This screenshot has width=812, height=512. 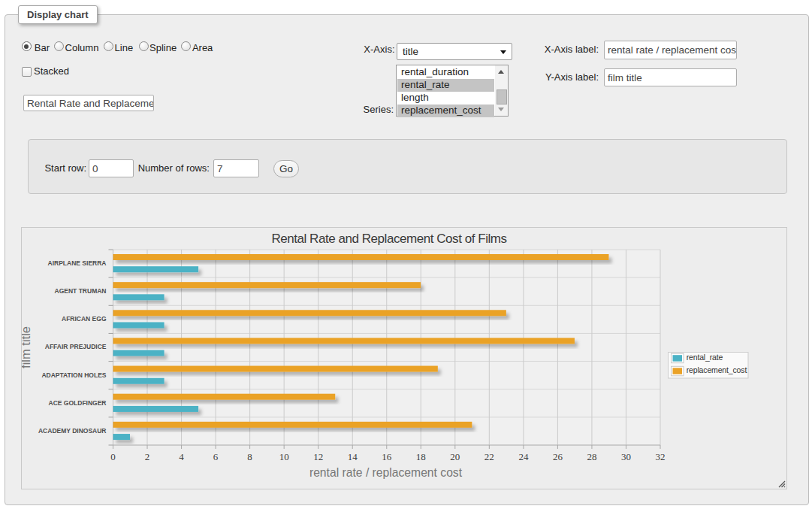 What do you see at coordinates (81, 291) in the screenshot?
I see `svg-text: AGENT TRUMAN` at bounding box center [81, 291].